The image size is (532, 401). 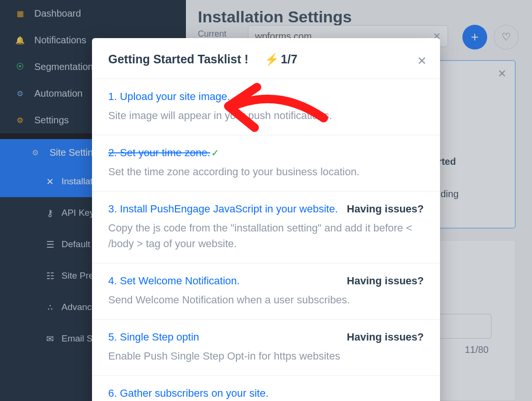 What do you see at coordinates (266, 59) in the screenshot?
I see `modal-header: Getting Started Tasklist ! ⚡ 1/7 ✕` at bounding box center [266, 59].